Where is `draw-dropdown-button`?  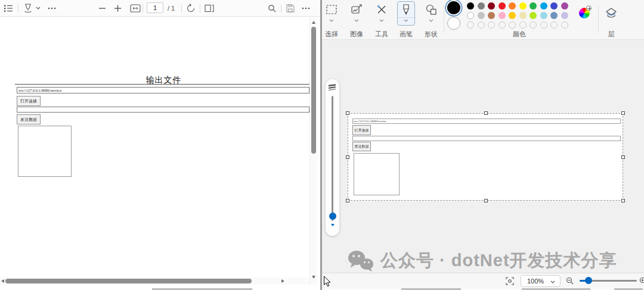
draw-dropdown-button is located at coordinates (38, 8).